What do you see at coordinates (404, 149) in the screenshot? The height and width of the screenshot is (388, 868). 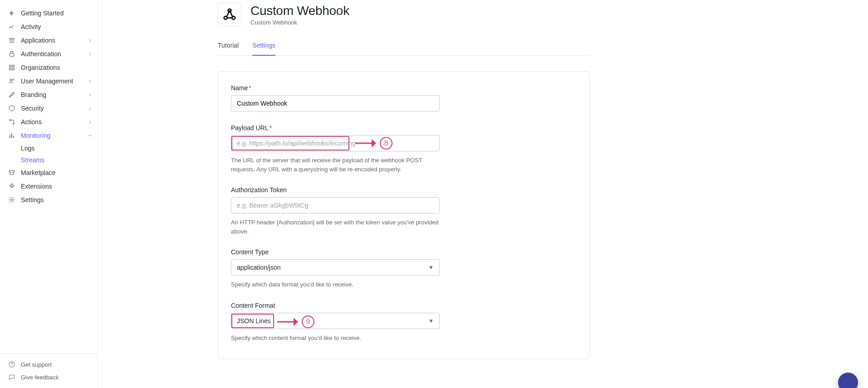 I see `field-payload-url: Payload URL* The URL of the server that …` at bounding box center [404, 149].